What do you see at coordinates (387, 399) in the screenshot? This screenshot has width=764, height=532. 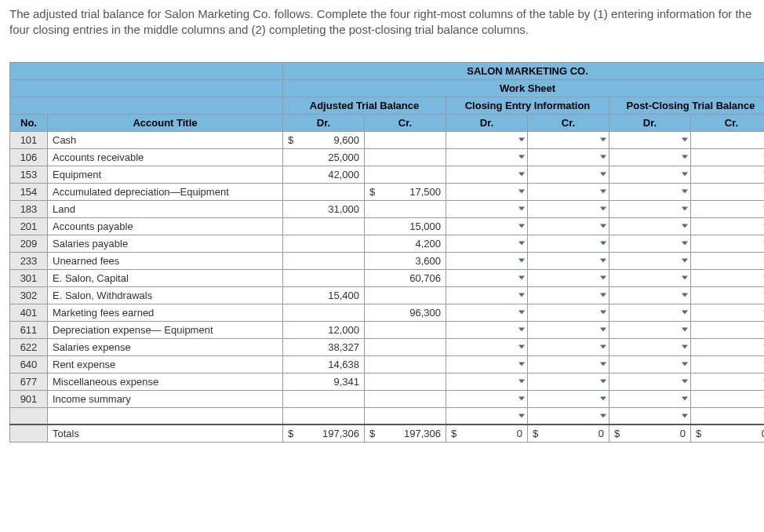 I see `table-row: 901Income summary` at bounding box center [387, 399].